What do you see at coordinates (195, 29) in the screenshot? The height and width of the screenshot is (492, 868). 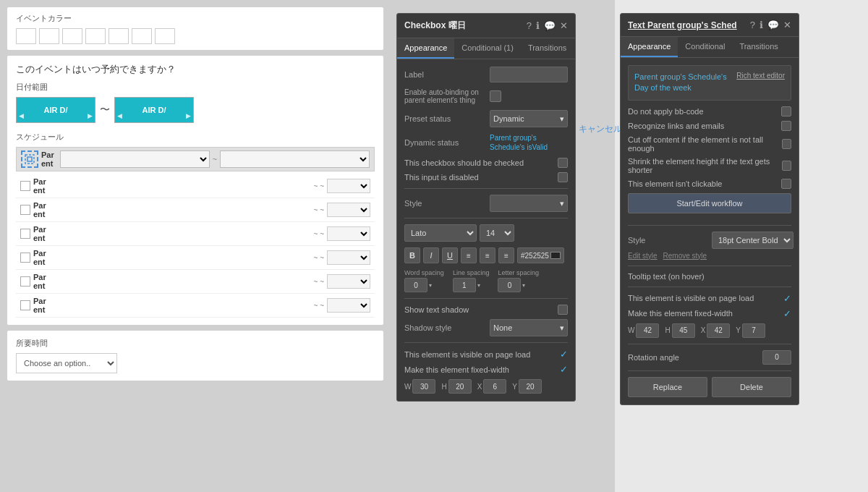 I see `event-color-section: イベントカラー` at bounding box center [195, 29].